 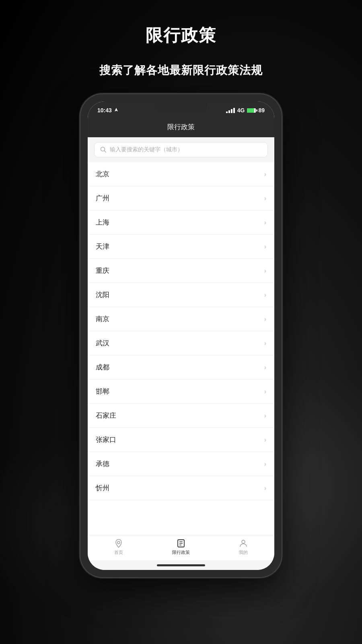 I want to click on page-title: 限行政策, so click(x=181, y=35).